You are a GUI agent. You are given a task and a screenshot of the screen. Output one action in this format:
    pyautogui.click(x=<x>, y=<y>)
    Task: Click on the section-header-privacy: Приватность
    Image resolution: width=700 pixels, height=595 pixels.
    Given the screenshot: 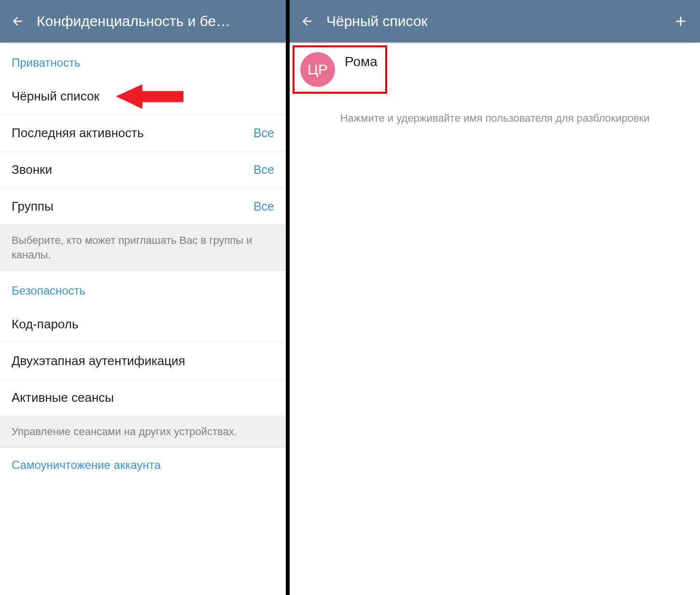 What is the action you would take?
    pyautogui.click(x=143, y=60)
    